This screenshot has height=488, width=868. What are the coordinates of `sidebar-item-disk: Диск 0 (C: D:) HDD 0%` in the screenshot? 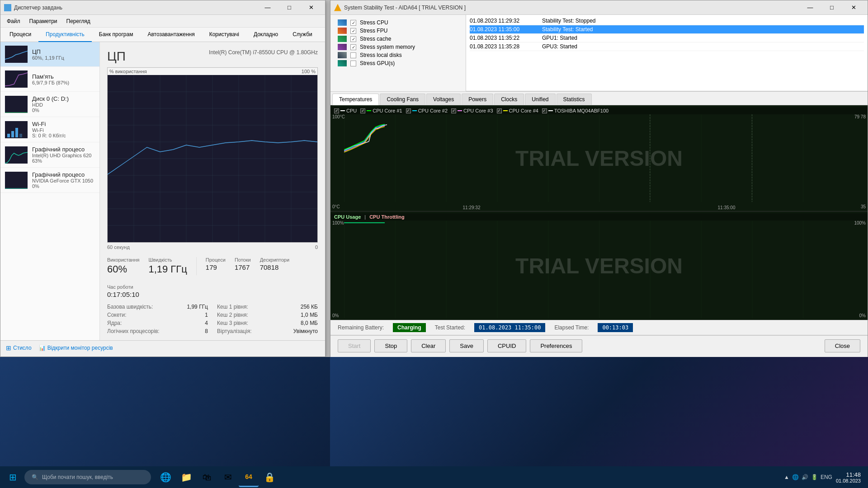 It's located at (50, 104).